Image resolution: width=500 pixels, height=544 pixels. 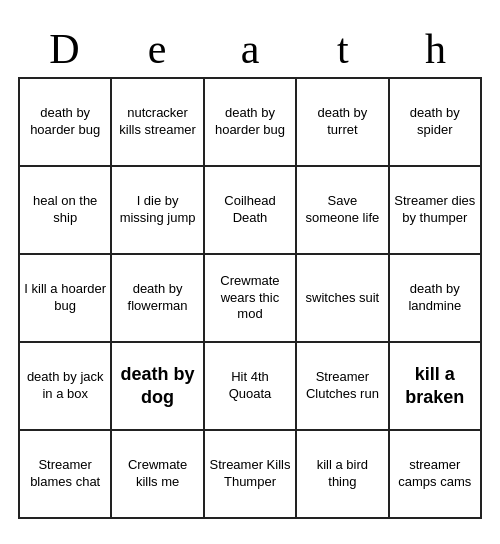 What do you see at coordinates (158, 211) in the screenshot?
I see `bingo-cell-6: I die by missing jump` at bounding box center [158, 211].